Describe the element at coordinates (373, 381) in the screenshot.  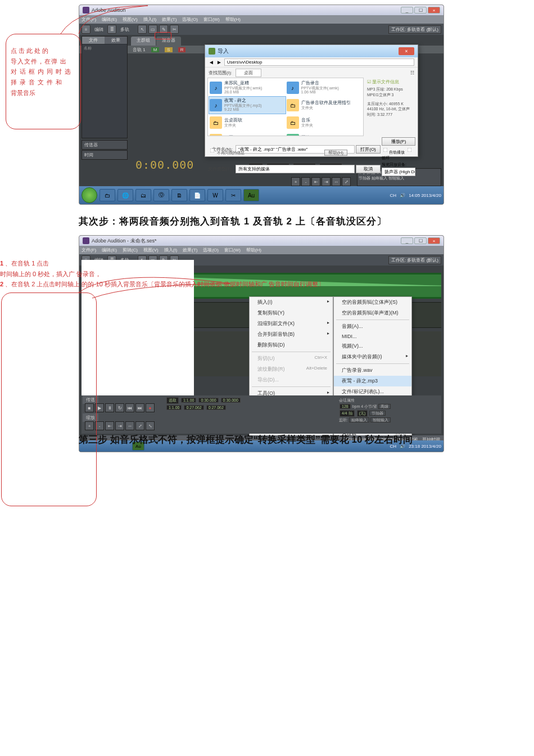
I see `submenu-item-highlighted: 夜莺 - 薛之.mp3` at that location.